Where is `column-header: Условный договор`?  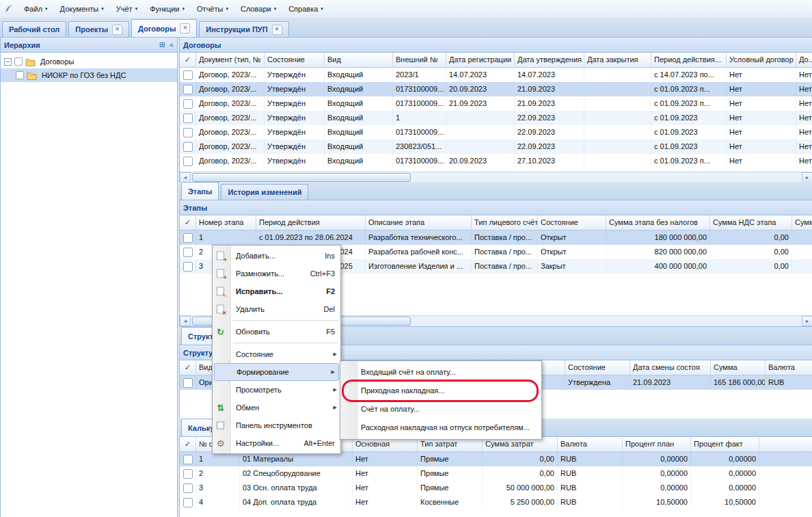
column-header: Условный договор is located at coordinates (761, 60).